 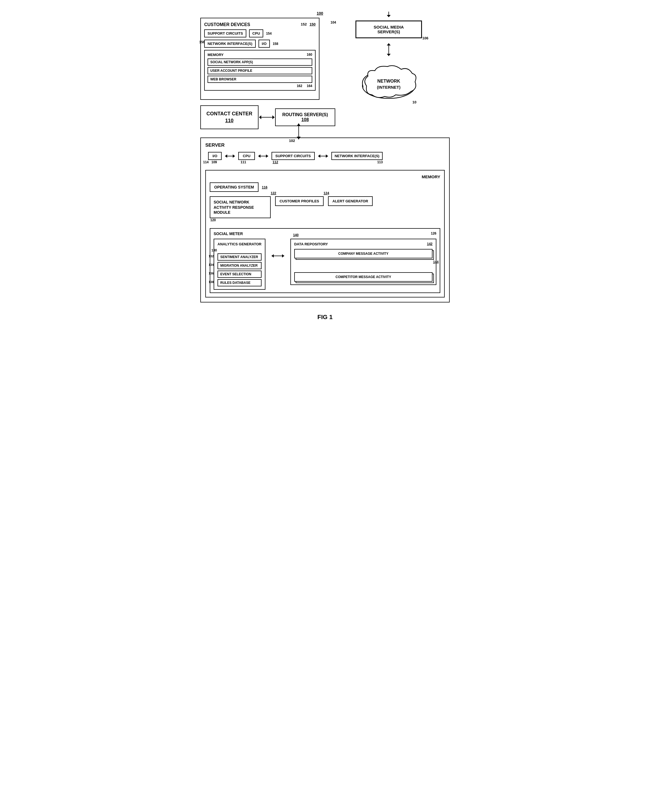 What do you see at coordinates (213, 220) in the screenshot?
I see `ref-120: 120` at bounding box center [213, 220].